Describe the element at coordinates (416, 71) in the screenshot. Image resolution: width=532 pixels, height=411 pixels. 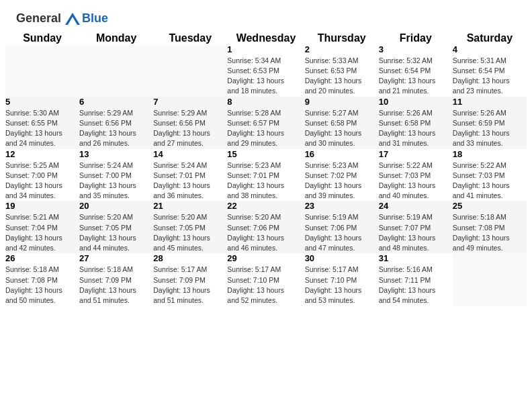
I see `calendar-cell: 3Sunrise: 5:32 AM Sunset: 6:54 PM Daylig…` at that location.